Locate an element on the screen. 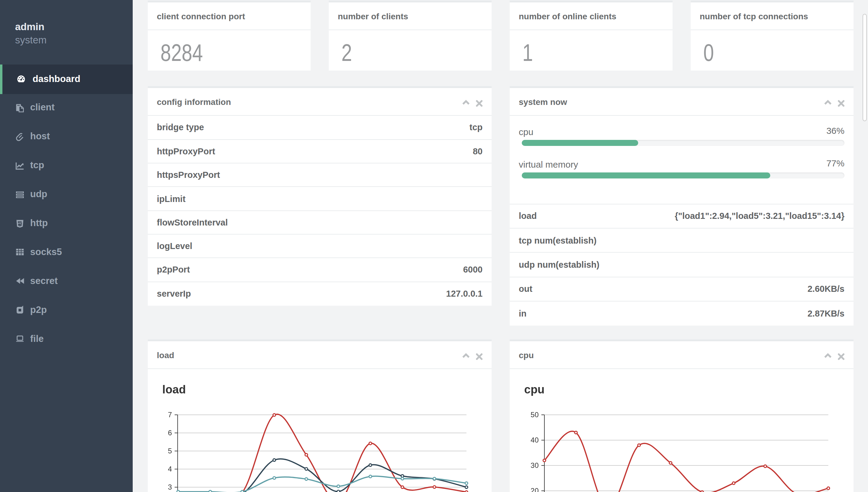 Image resolution: width=868 pixels, height=492 pixels. svg-text: load is located at coordinates (174, 389).